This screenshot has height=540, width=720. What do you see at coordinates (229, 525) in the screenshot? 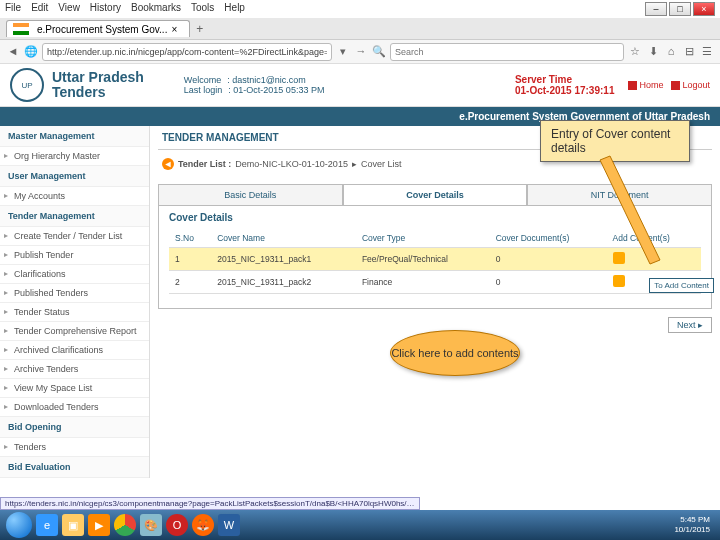
I see `word-icon: W` at bounding box center [229, 525].